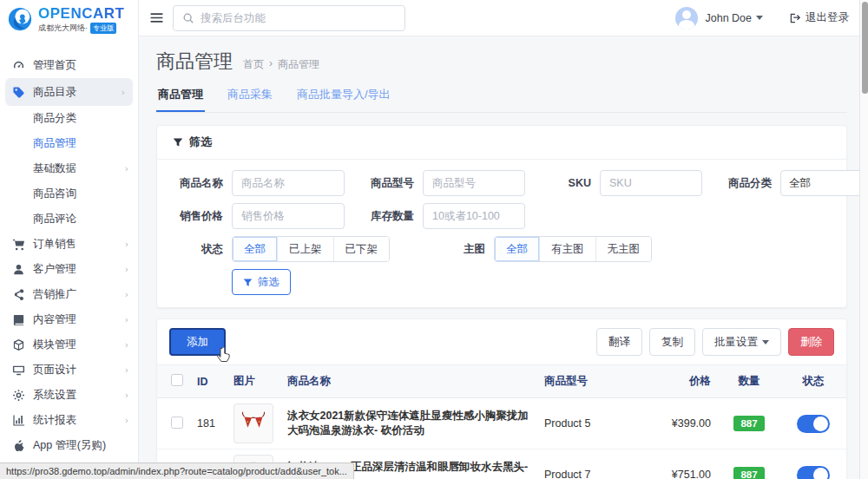 The image size is (868, 479). What do you see at coordinates (311, 249) in the screenshot?
I see `status-segment-group: 全部 已上架 已下架` at bounding box center [311, 249].